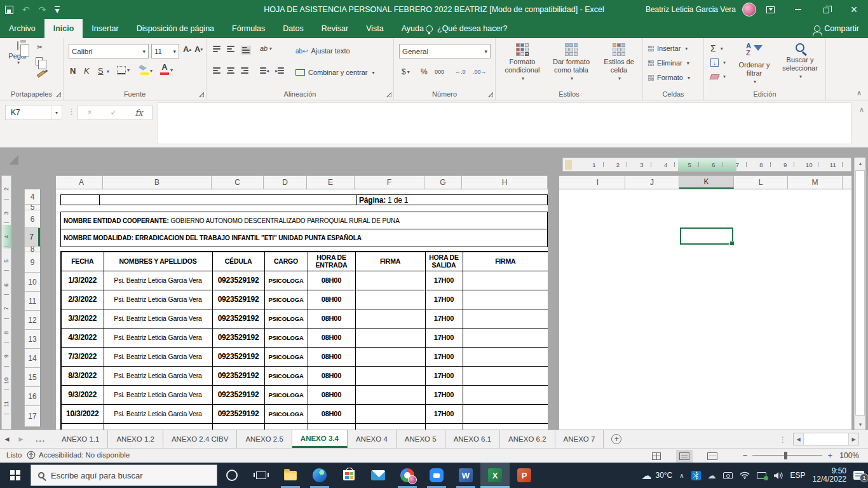  I want to click on ribbon-tab: Vista, so click(375, 29).